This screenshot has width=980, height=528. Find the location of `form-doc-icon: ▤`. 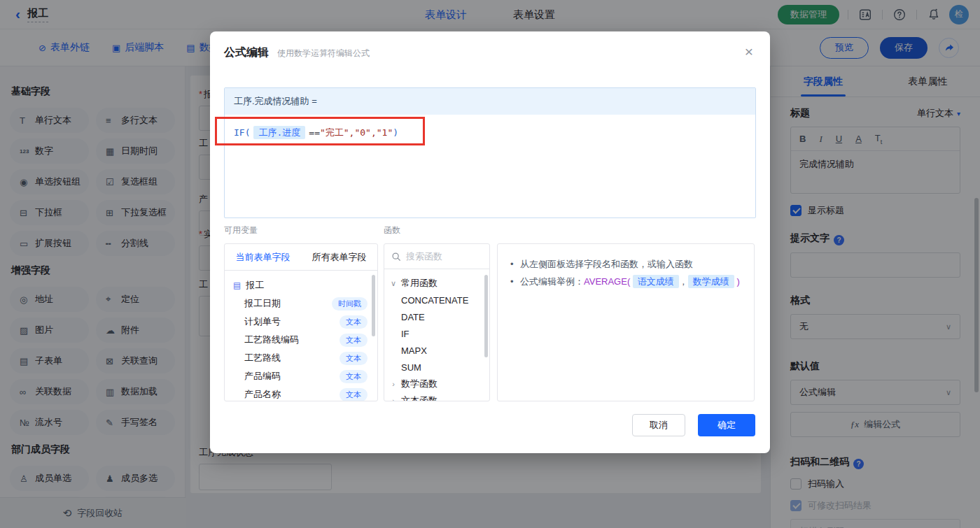

form-doc-icon: ▤ is located at coordinates (237, 285).